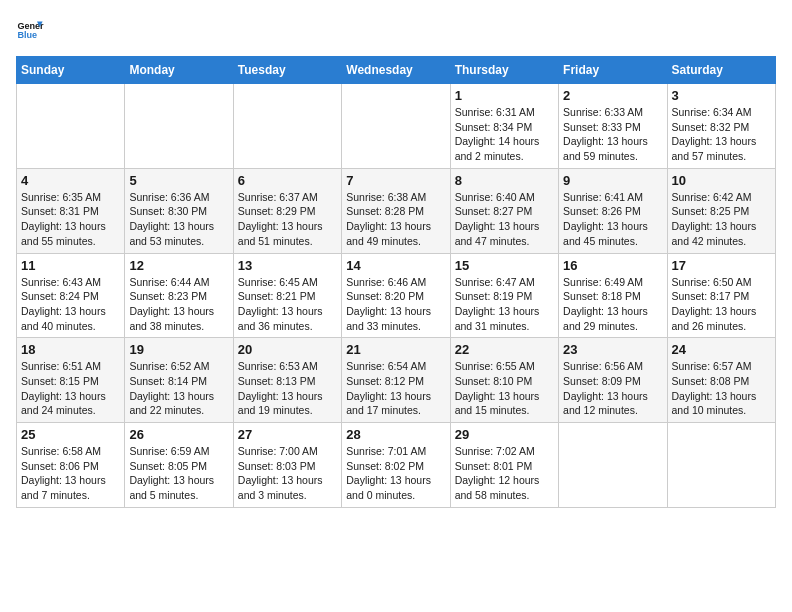 The height and width of the screenshot is (612, 792). What do you see at coordinates (504, 380) in the screenshot?
I see `calendar-cell: 22Sunrise: 6:55 AMSunset: 8:10 PMDayligh…` at bounding box center [504, 380].